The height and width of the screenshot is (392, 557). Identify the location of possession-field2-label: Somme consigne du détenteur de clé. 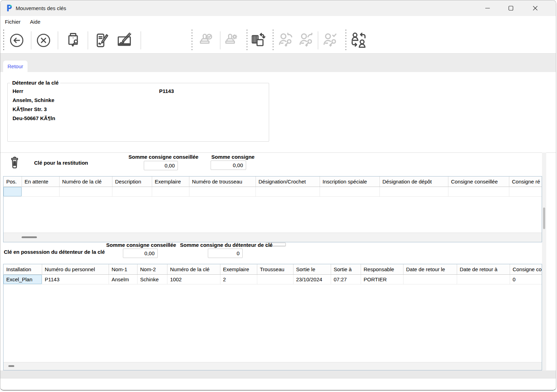
(226, 245).